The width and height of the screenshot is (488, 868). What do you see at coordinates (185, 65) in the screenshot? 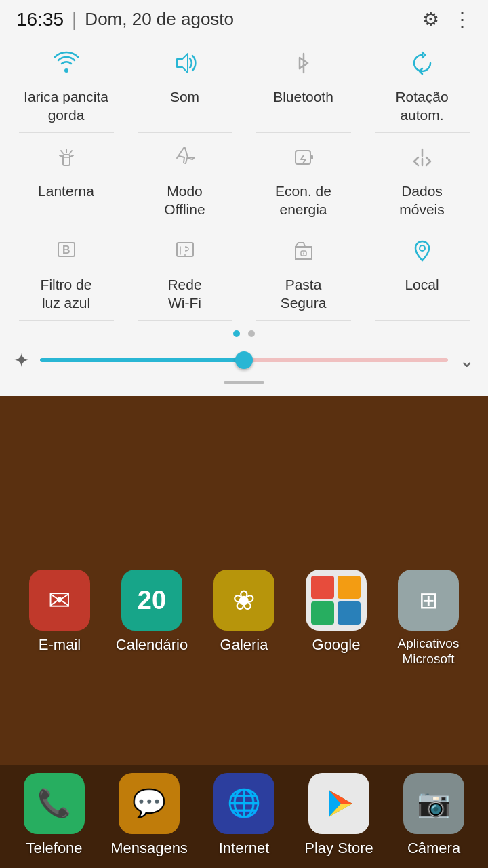
I see `sound-icon` at bounding box center [185, 65].